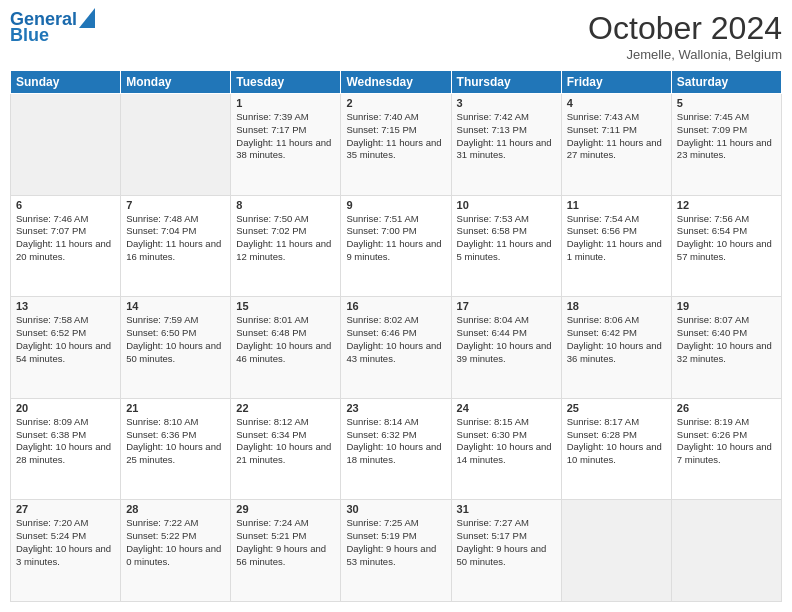 Image resolution: width=792 pixels, height=612 pixels. Describe the element at coordinates (286, 348) in the screenshot. I see `calendar-cell: 15Sunrise: 8:01 AM Sunset: 6:48 PM Dayli…` at that location.